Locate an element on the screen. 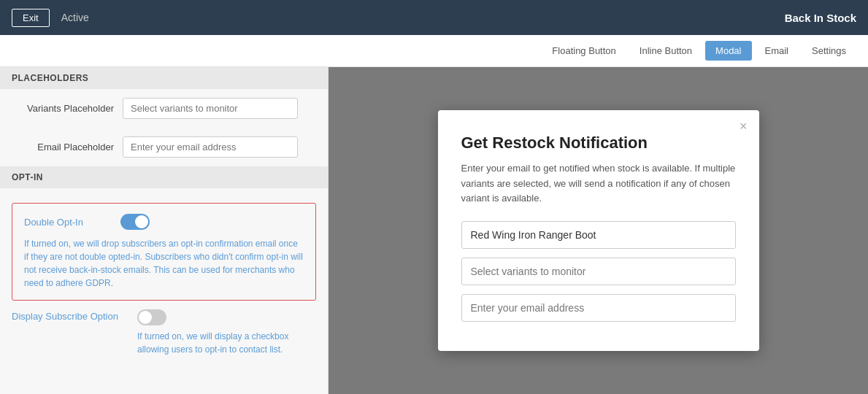  double-optin-description: If turned on, we will drop subscribers a… is located at coordinates (164, 263).